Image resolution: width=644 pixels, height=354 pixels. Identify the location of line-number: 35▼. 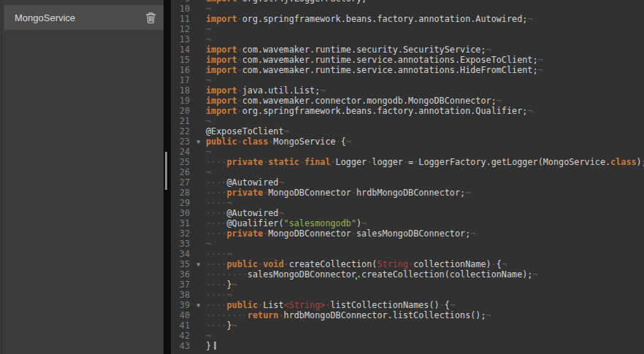
(188, 264).